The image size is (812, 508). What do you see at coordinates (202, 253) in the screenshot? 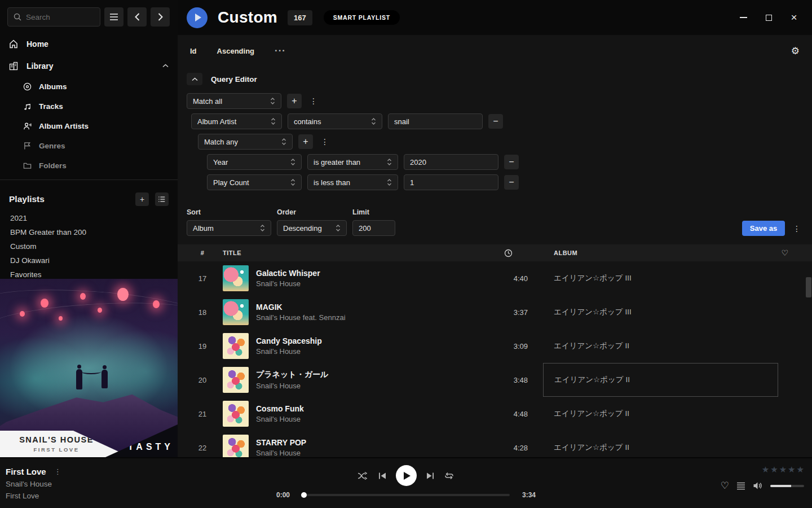
I see `column-header-number: #` at bounding box center [202, 253].